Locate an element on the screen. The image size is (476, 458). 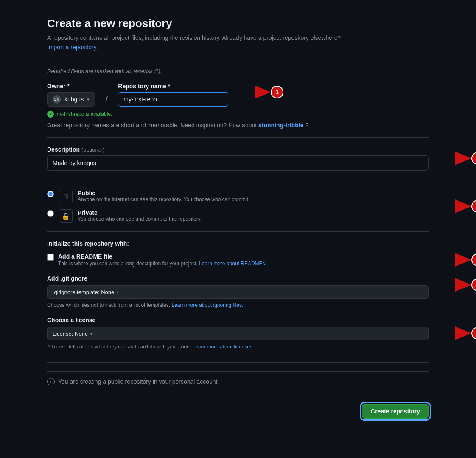
public-desc: Anyone on the internet can see this repo… is located at coordinates (164, 199).